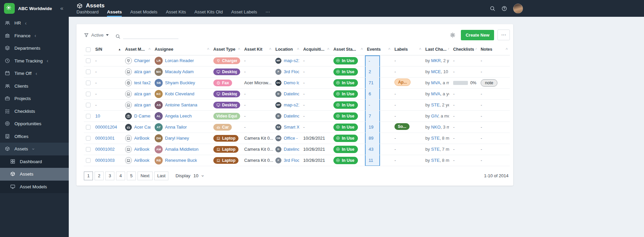 Image resolution: width=644 pixels, height=237 pixels. I want to click on table-search-icon, so click(118, 36).